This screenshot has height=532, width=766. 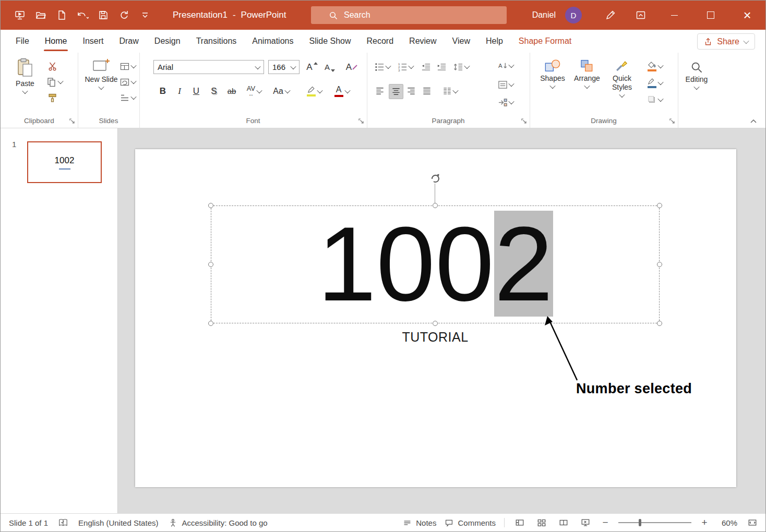 I want to click on avatar: D, so click(x=573, y=15).